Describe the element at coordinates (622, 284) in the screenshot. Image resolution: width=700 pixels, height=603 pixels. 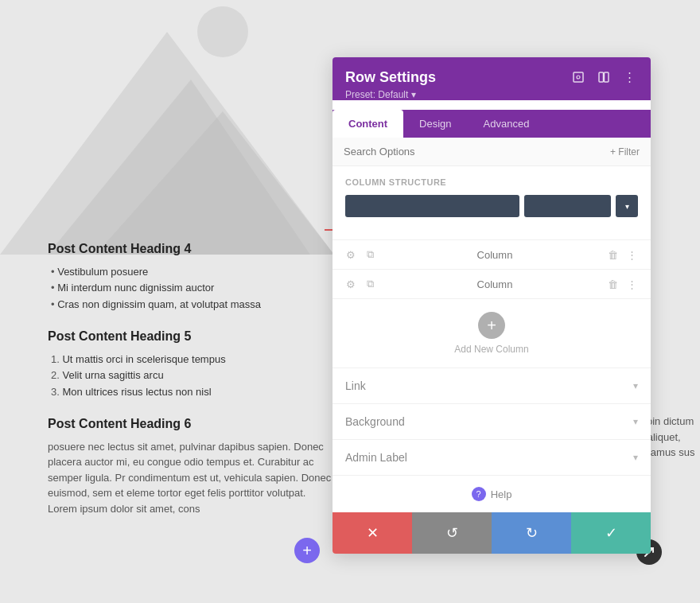
I see `col-row-2-actions: 🗑 ⋮` at that location.